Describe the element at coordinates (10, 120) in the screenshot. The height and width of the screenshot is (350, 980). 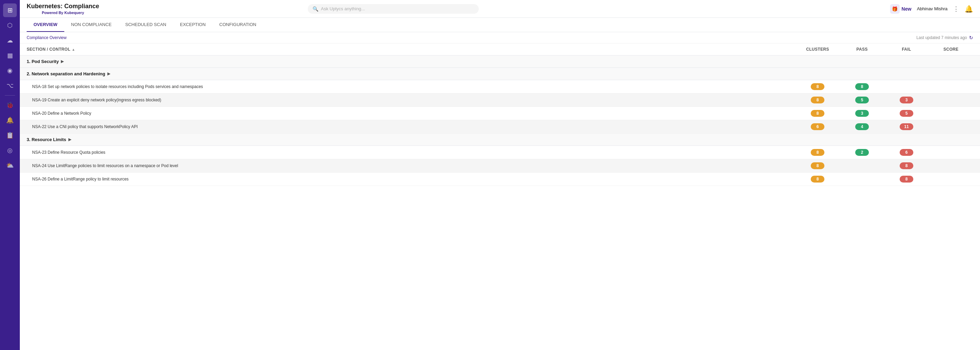
I see `bell-sidebar-icon: 🔔` at that location.